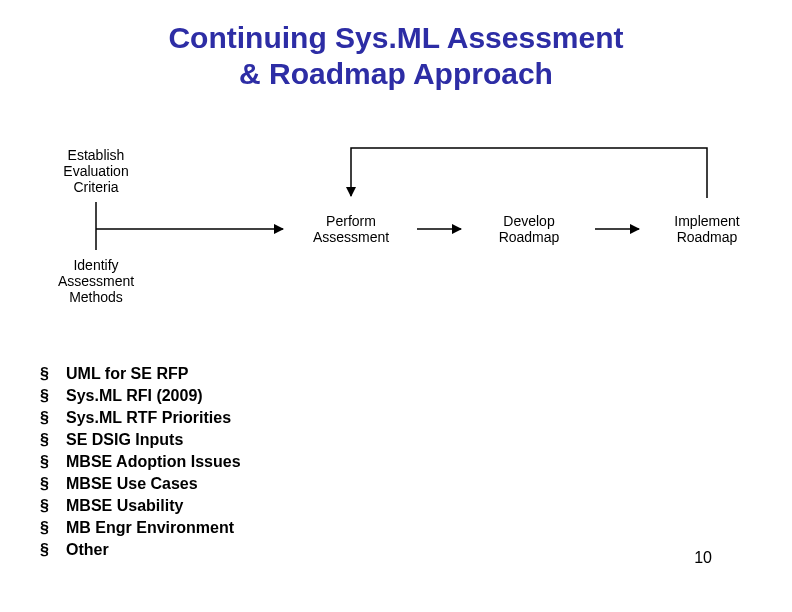 This screenshot has width=792, height=612. I want to click on bullet-text: UML for SE RFP, so click(127, 374).